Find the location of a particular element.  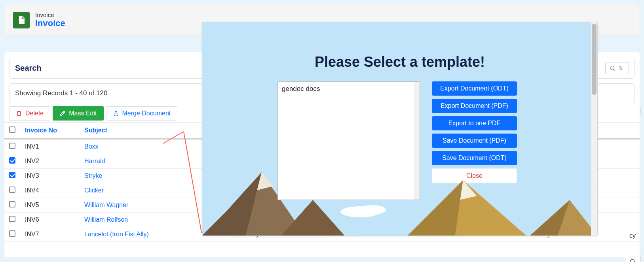

save-pdf-button: Save Document (PDF) is located at coordinates (474, 141).